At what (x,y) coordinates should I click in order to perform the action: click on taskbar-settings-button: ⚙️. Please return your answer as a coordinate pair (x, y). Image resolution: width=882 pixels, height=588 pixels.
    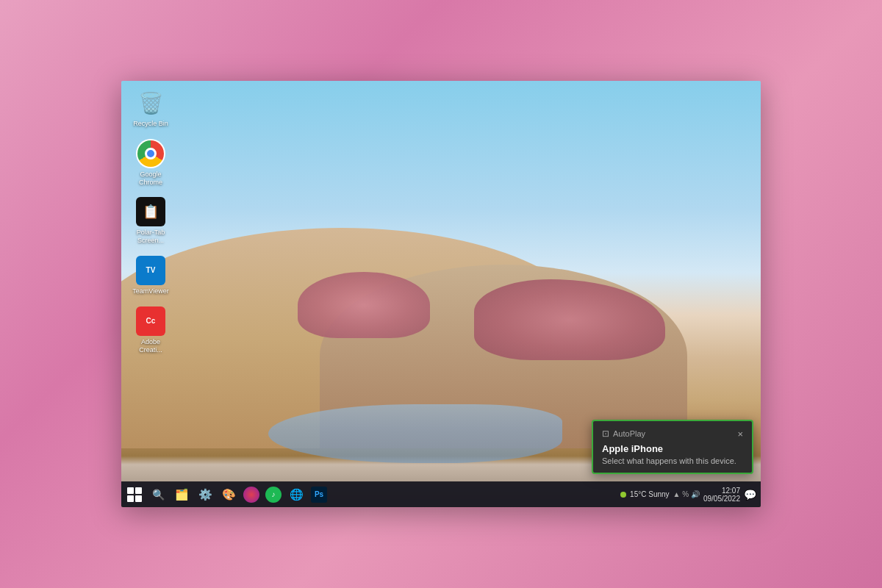
    Looking at the image, I should click on (205, 495).